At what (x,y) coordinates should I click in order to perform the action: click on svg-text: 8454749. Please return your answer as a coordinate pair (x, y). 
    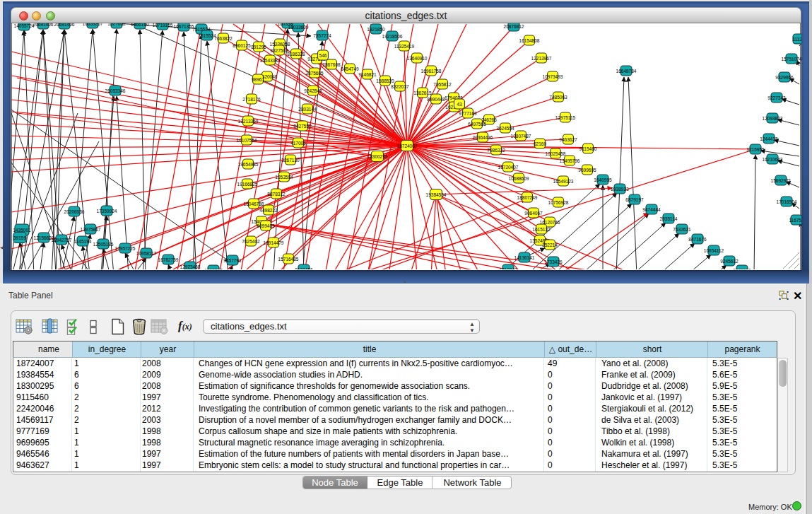
    Looking at the image, I should click on (350, 69).